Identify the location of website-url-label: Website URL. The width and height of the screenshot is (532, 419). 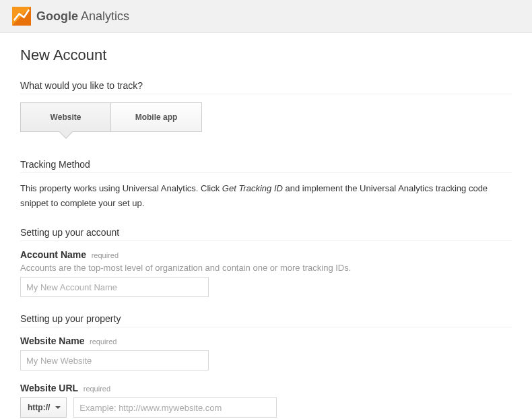
(49, 388).